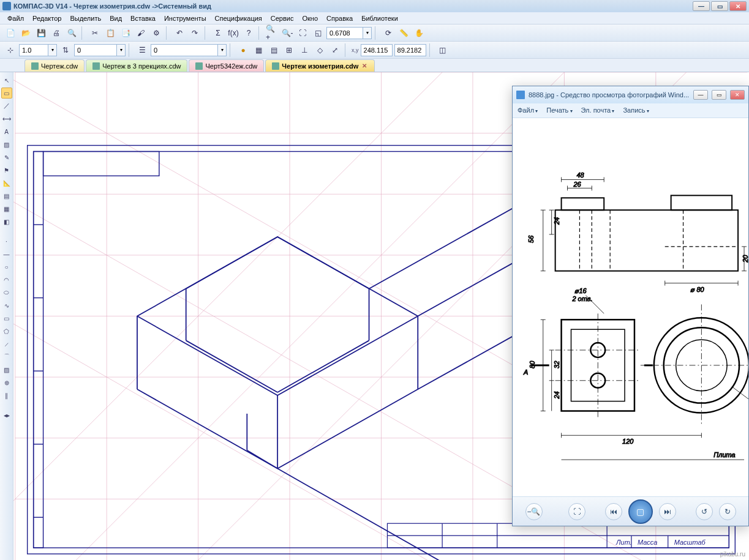 The image size is (749, 560). Describe the element at coordinates (7, 119) in the screenshot. I see `dimension-icon: ⟷` at that location.